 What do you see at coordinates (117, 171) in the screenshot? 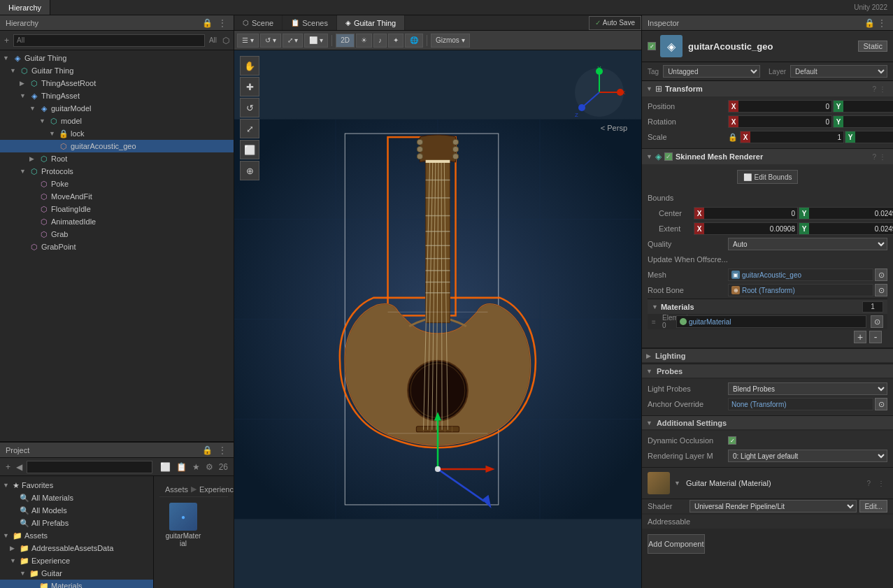
I see `tree-item-protocols: ▼ ⬡ Protocols` at bounding box center [117, 171].